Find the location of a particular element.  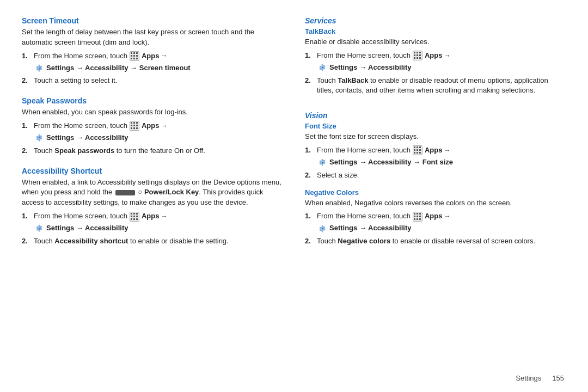

step-text-post: to enable or disable the setting. is located at coordinates (178, 241).